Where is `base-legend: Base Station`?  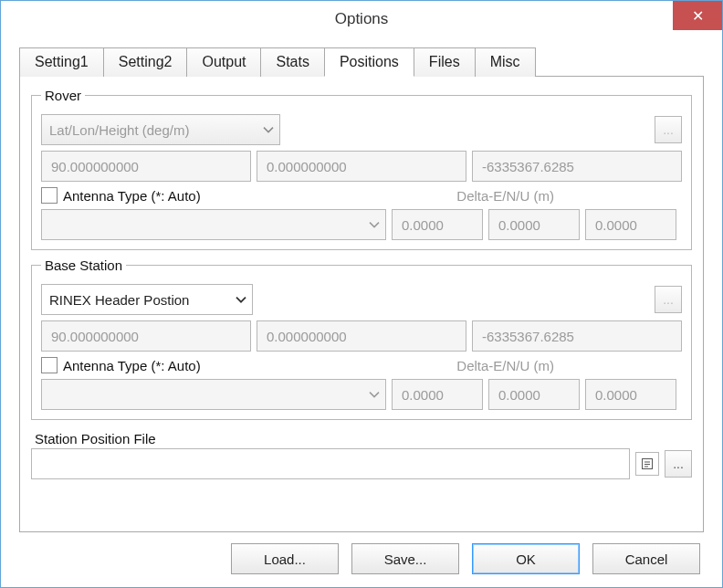 base-legend: Base Station is located at coordinates (84, 265).